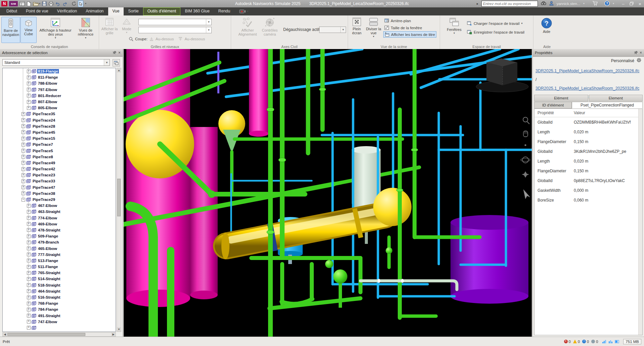  What do you see at coordinates (59, 120) in the screenshot?
I see `tree-item: +PipeTrace24` at bounding box center [59, 120].